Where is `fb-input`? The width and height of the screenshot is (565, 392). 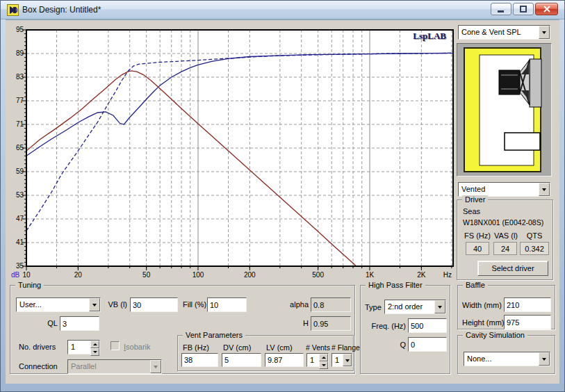 fb-input is located at coordinates (200, 360).